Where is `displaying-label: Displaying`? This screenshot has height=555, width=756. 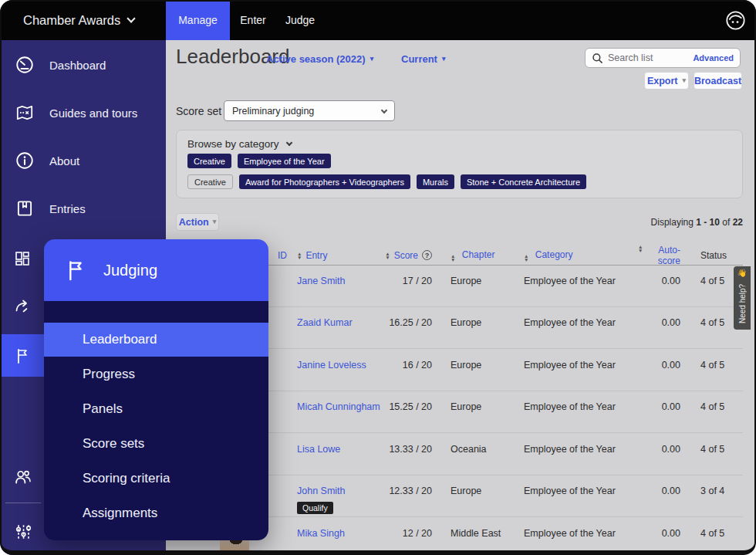 displaying-label: Displaying is located at coordinates (673, 222).